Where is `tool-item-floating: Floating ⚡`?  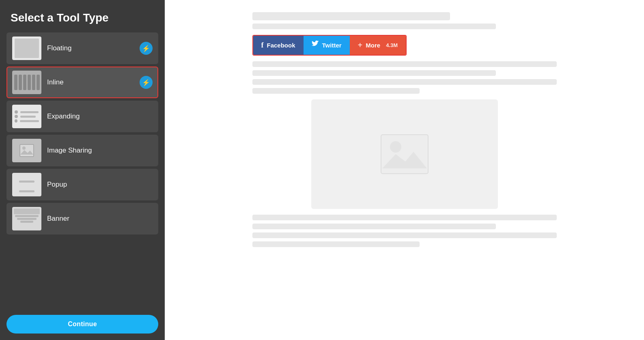
tool-item-floating: Floating ⚡ is located at coordinates (82, 48).